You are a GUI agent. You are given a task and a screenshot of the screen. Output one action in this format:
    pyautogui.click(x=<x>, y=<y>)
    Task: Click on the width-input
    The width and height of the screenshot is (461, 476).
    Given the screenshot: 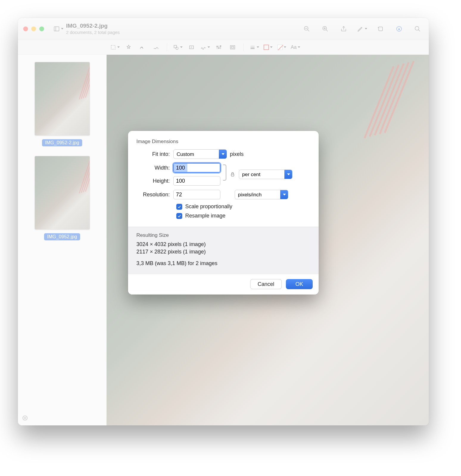 What is the action you would take?
    pyautogui.click(x=197, y=168)
    